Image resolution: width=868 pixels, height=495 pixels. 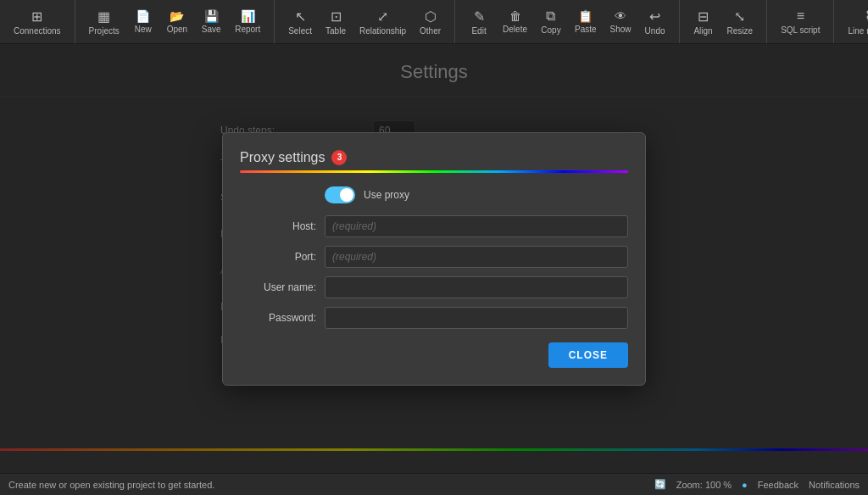 I want to click on sql-icon: ≡, so click(x=800, y=16).